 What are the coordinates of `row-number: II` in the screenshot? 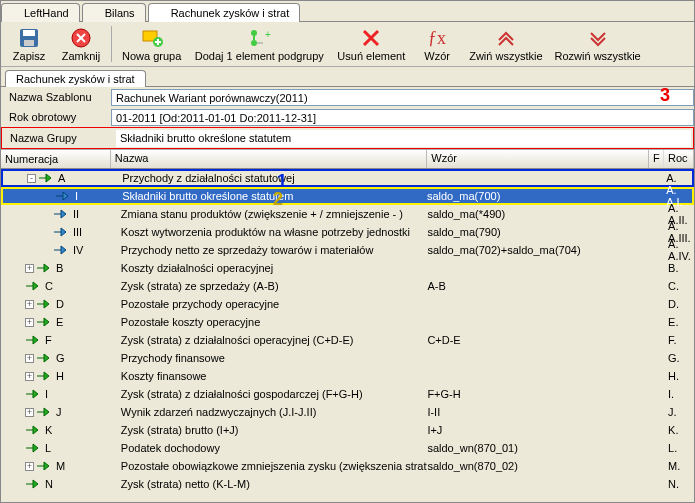 It's located at (76, 214).